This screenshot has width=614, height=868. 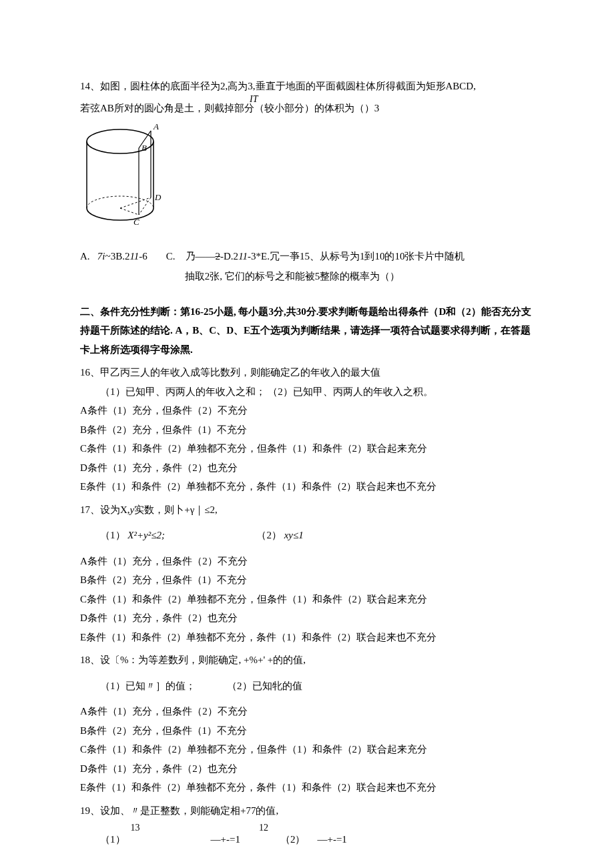 I want to click on q16-opt-c: C条件（1）和条件（2）单独都不充分，但条件（1）和条件（2）联合起来充分, so click(x=307, y=448).